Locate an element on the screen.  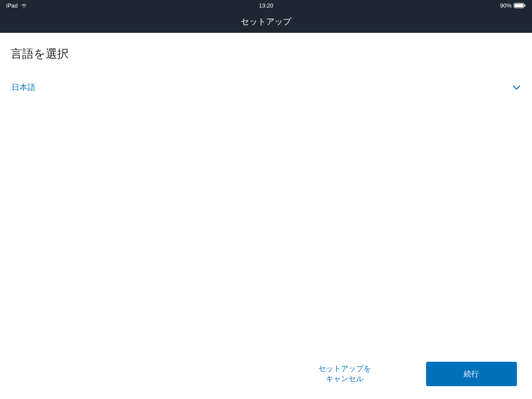
status-time: 13:20 is located at coordinates (266, 5).